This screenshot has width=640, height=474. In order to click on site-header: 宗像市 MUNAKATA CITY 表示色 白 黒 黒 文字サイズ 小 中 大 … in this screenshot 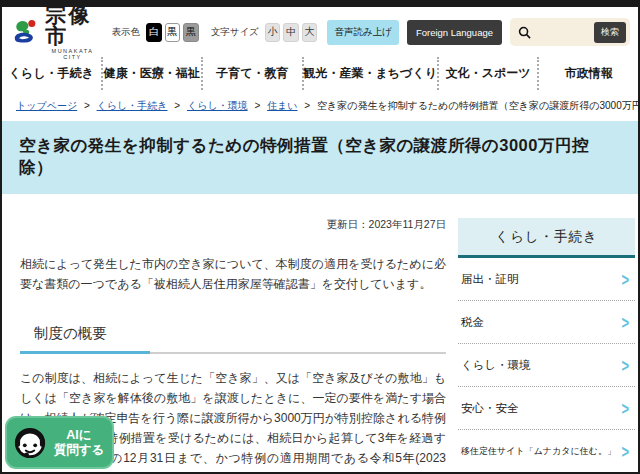, I will do `click(320, 32)`.